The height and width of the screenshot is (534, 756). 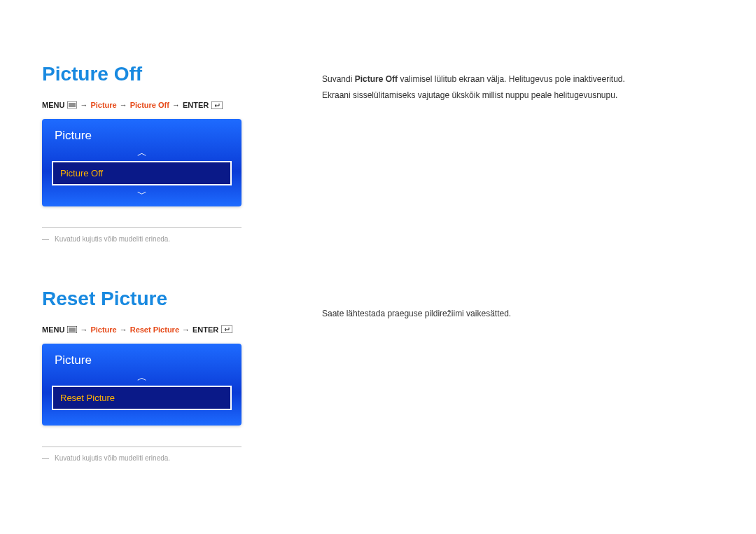 What do you see at coordinates (470, 95) in the screenshot?
I see `body-line2: Ekraani sisselülitamiseks vajutage ükskõ…` at bounding box center [470, 95].